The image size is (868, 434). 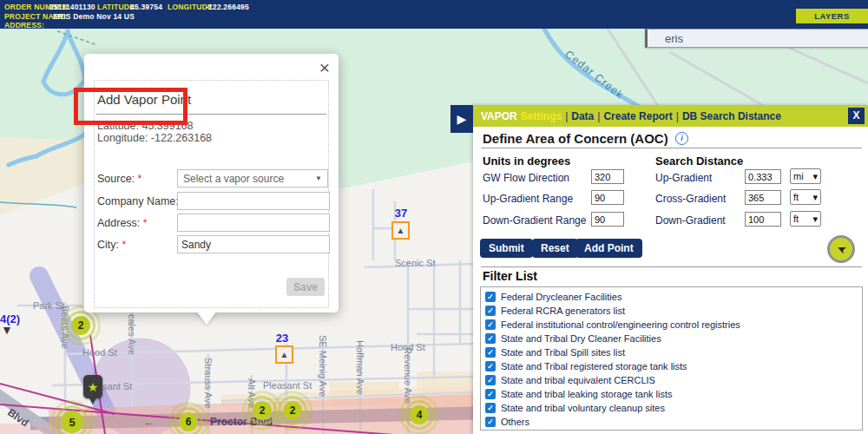 I want to click on filter-item-label: State and Tribal Spill sites list, so click(x=562, y=352).